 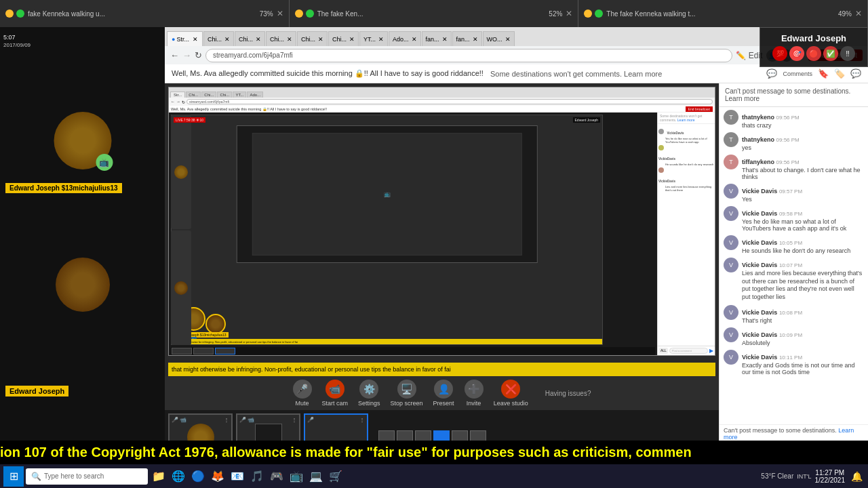 I want to click on taskbar-search: 🔍 Type here to search, so click(x=87, y=476).